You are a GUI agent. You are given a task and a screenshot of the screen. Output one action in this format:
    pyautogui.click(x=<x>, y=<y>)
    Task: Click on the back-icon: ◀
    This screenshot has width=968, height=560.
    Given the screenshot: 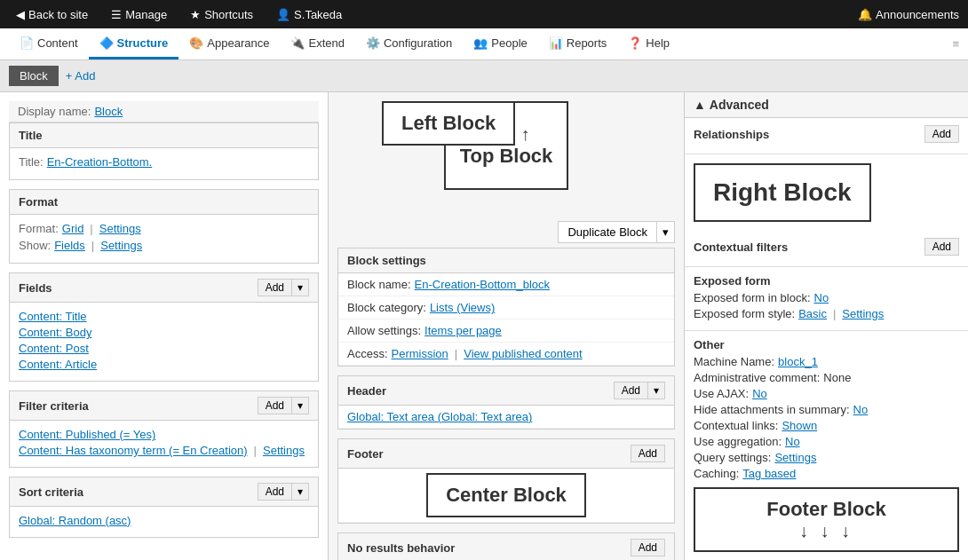 What is the action you would take?
    pyautogui.click(x=20, y=14)
    